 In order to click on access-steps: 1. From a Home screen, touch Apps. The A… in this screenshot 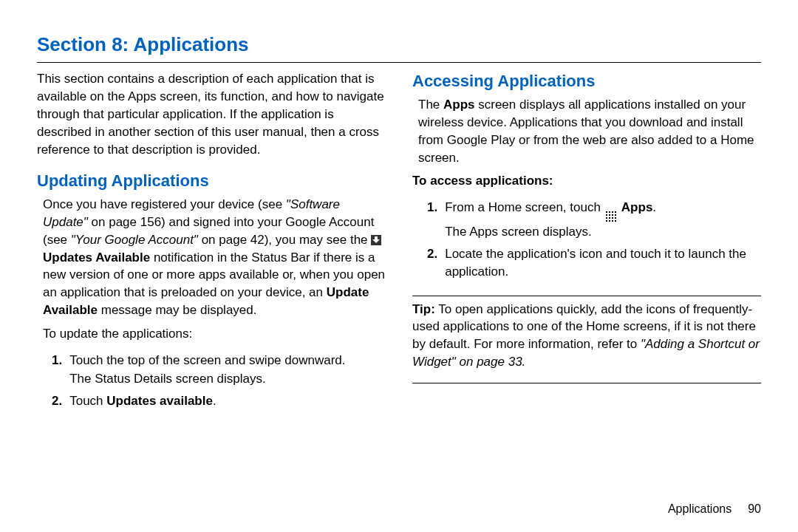, I will do `click(594, 242)`.